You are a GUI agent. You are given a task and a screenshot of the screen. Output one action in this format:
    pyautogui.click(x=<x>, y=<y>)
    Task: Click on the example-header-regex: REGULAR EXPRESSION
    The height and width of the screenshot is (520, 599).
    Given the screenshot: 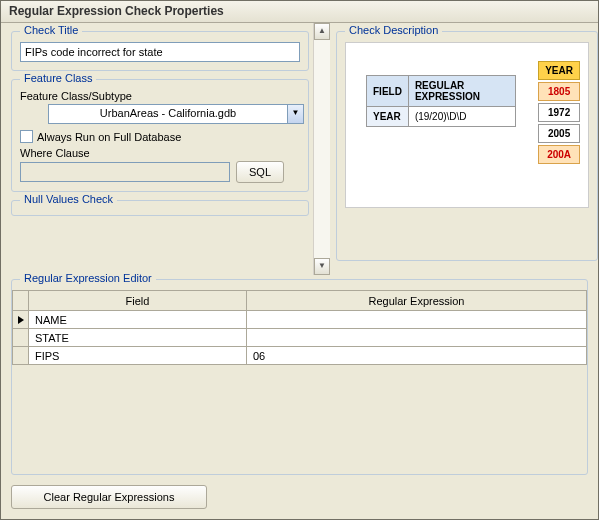 What is the action you would take?
    pyautogui.click(x=462, y=92)
    